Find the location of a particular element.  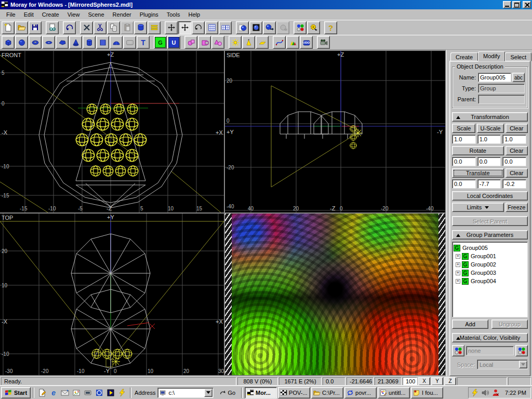

scale-z-field: 1.0 is located at coordinates (514, 139).